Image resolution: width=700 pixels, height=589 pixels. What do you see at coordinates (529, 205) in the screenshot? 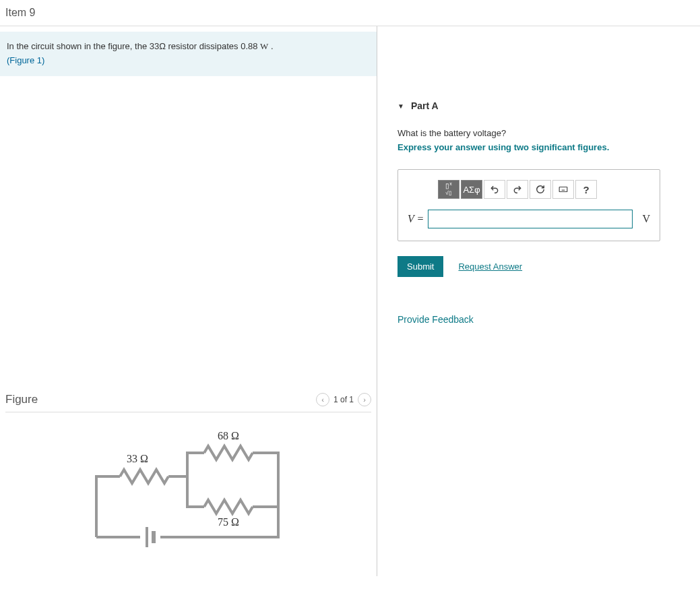
I see `answer-box: ▯x√▯ ΑΣφ` at bounding box center [529, 205].